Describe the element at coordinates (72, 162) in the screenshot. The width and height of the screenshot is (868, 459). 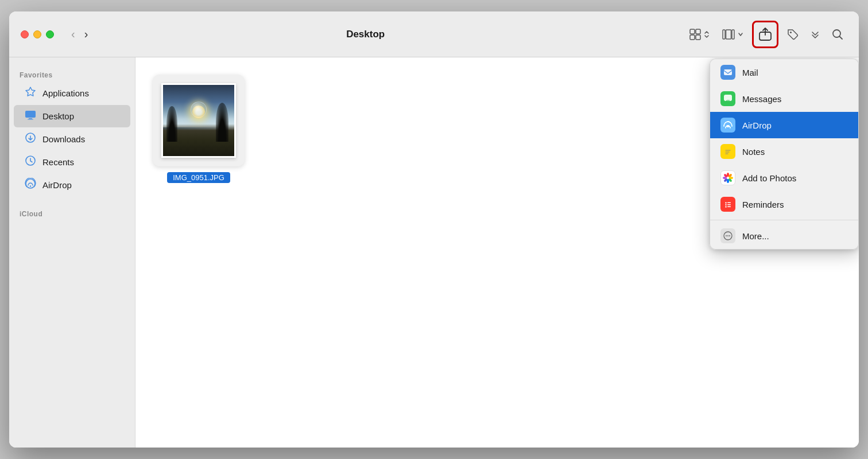
I see `sidebar-item-recents: Recents` at that location.